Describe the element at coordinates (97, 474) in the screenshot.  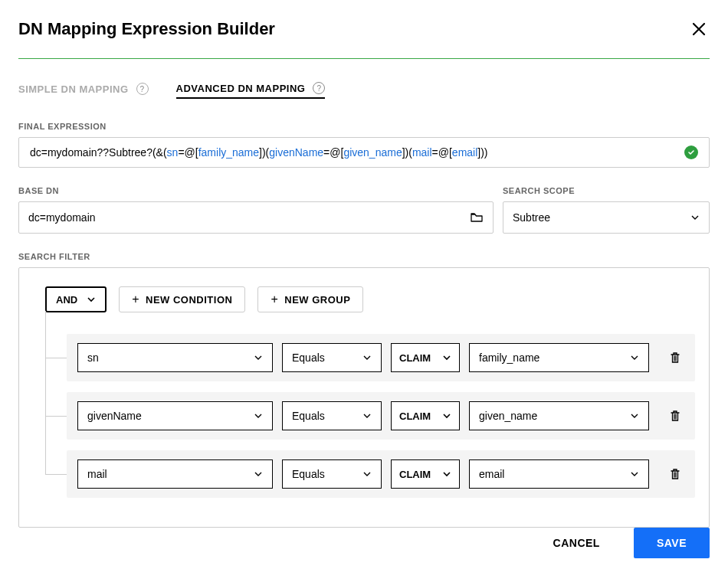
I see `attribute-value: mail` at that location.